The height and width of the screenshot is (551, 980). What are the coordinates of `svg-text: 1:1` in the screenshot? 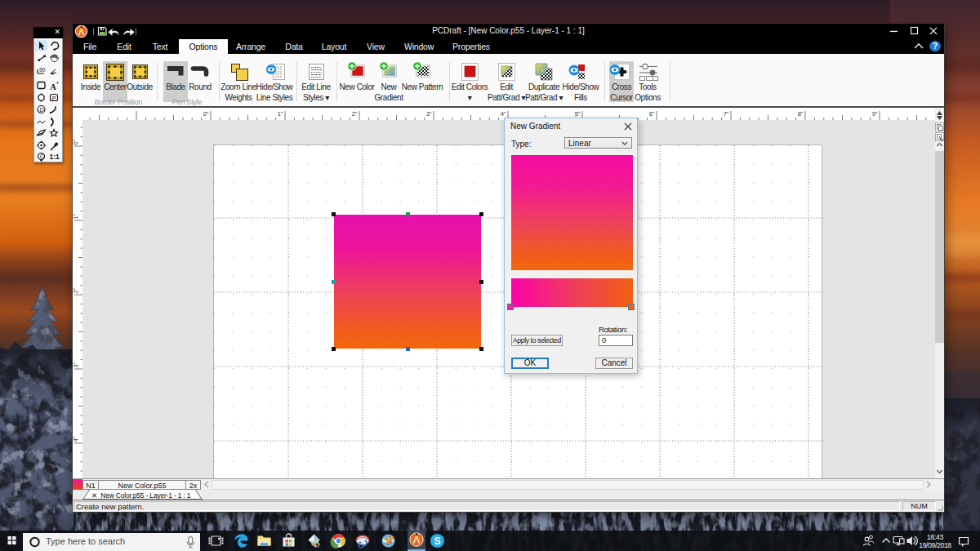 It's located at (56, 157).